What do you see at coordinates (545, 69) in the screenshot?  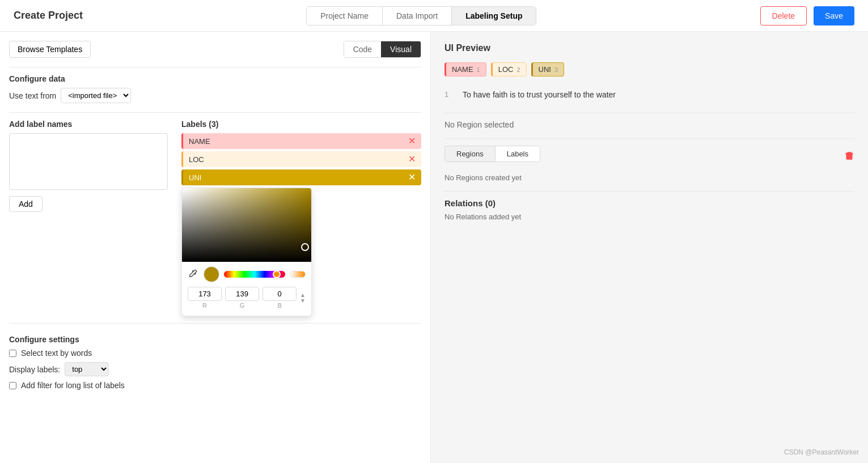 I see `label-tag-uni-text: UNI` at bounding box center [545, 69].